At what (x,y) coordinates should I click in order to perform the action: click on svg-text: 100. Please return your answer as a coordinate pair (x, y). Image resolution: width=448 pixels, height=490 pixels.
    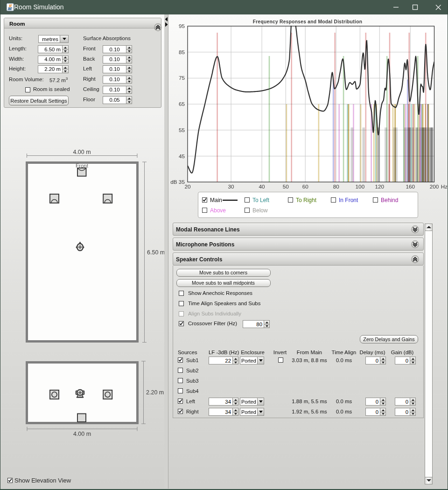
    Looking at the image, I should click on (360, 187).